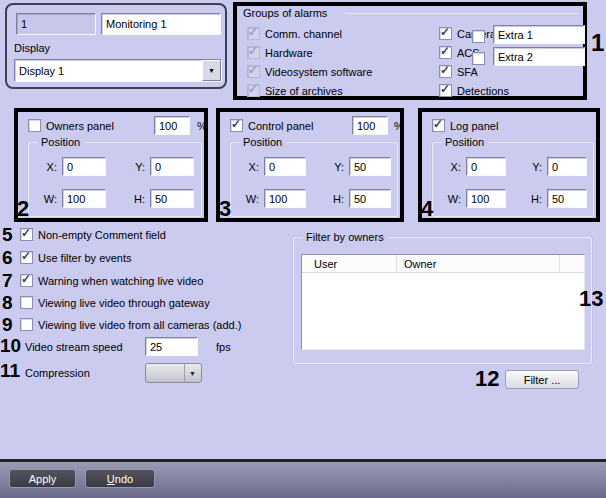 This screenshot has height=498, width=606. What do you see at coordinates (370, 166) in the screenshot?
I see `control-y-field` at bounding box center [370, 166].